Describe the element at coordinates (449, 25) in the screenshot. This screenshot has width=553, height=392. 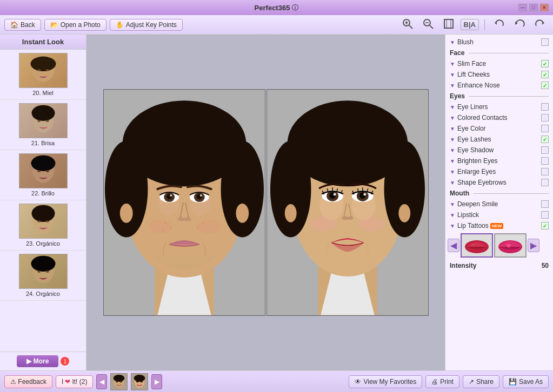
I see `fit-button` at that location.